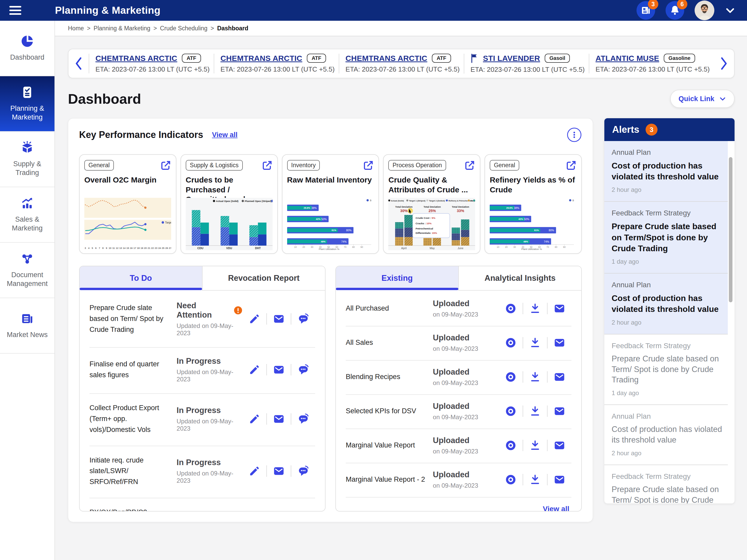 This screenshot has width=747, height=560. I want to click on tab-revocation-report: Revocation Report, so click(263, 278).